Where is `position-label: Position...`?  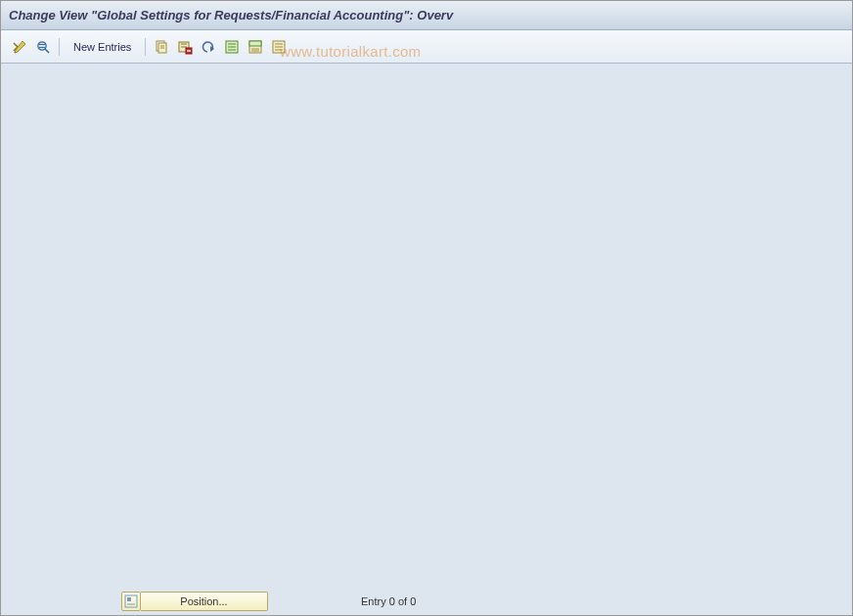 position-label: Position... is located at coordinates (203, 601).